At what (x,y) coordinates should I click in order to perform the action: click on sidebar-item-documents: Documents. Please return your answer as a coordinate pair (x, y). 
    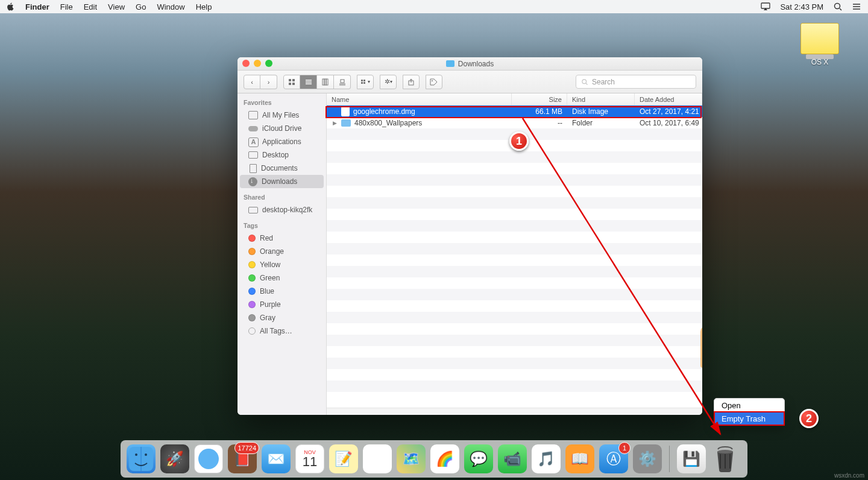
    Looking at the image, I should click on (282, 168).